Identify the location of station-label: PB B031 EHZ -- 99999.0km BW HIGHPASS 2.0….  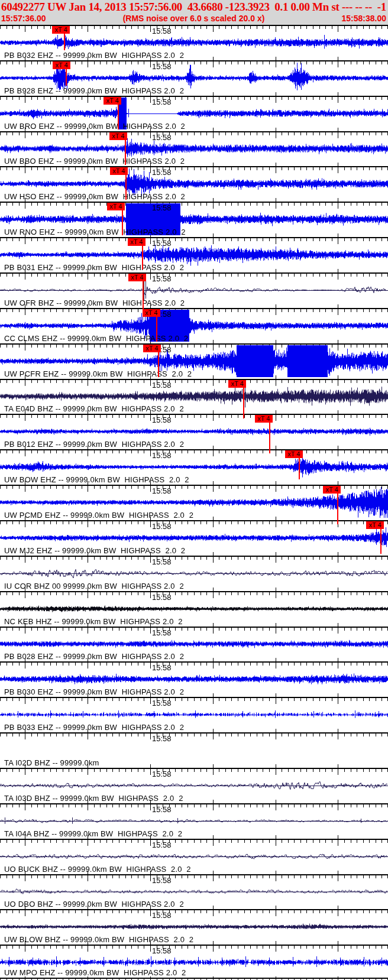
(94, 267).